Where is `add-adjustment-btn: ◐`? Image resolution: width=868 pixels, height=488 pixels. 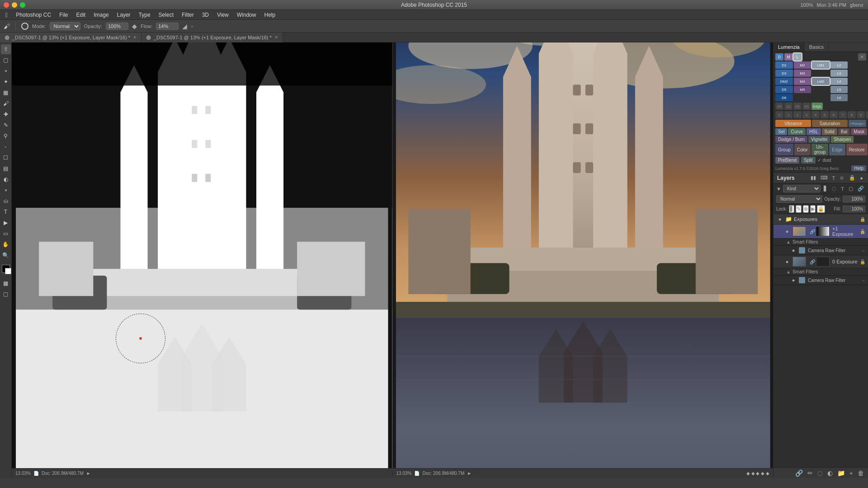
add-adjustment-btn: ◐ is located at coordinates (830, 473).